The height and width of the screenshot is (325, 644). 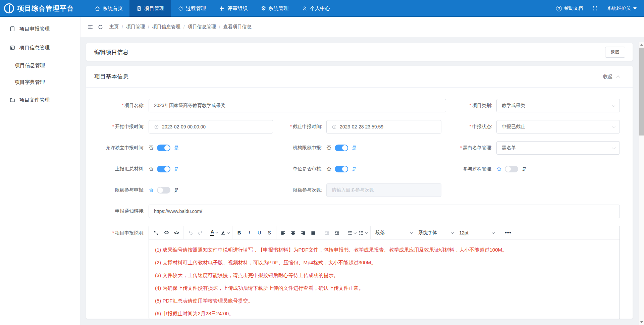 What do you see at coordinates (471, 127) in the screenshot?
I see `declare-status-label: *申报状态:` at bounding box center [471, 127].